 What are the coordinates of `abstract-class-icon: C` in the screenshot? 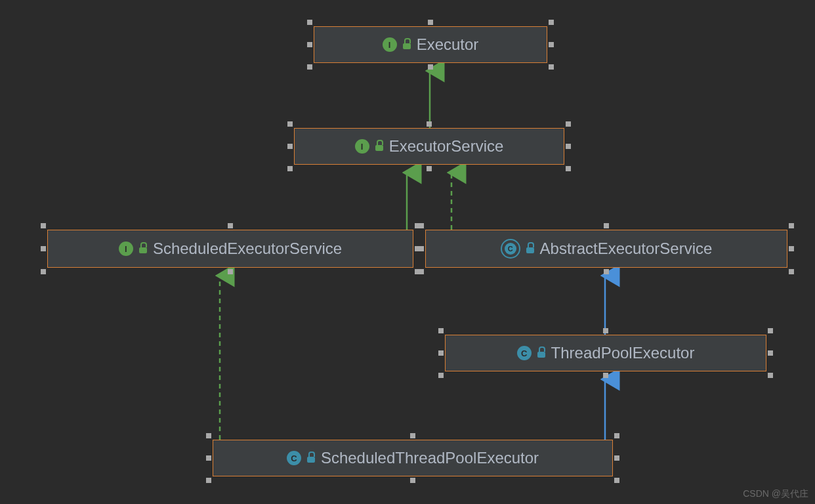 It's located at (511, 249).